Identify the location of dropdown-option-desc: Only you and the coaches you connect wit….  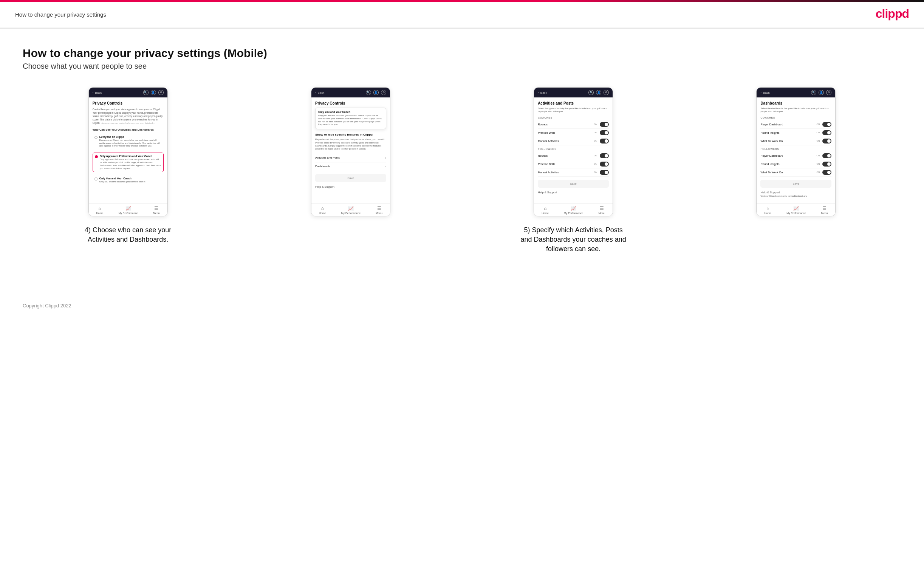
(351, 121).